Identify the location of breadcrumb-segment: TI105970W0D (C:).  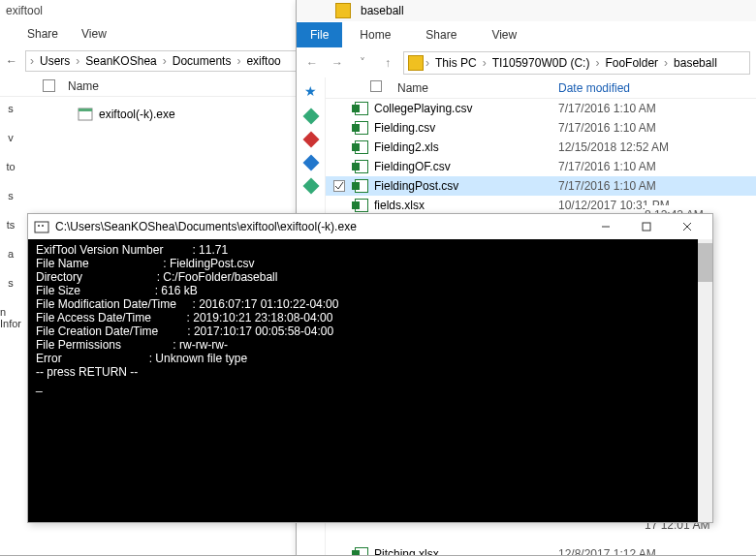
(541, 63).